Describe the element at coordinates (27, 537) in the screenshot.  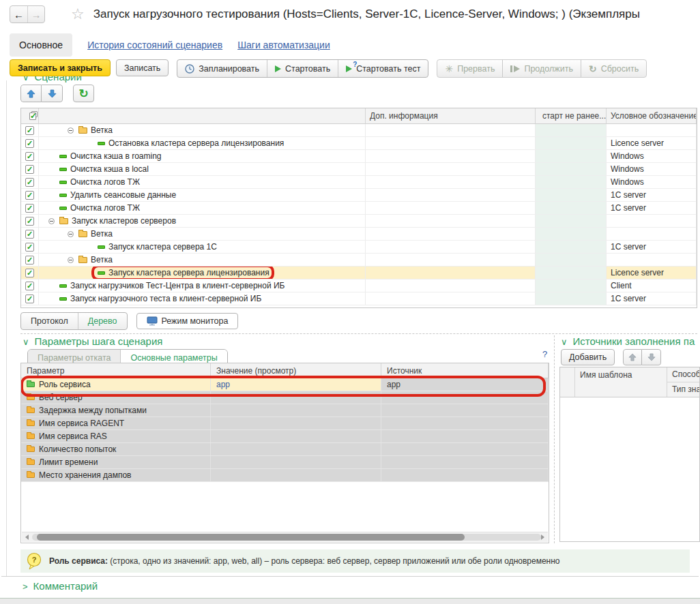
I see `scroll-left-arrow` at that location.